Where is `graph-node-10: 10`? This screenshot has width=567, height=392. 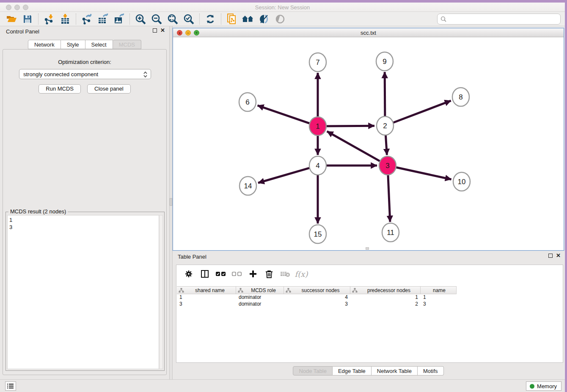 graph-node-10: 10 is located at coordinates (462, 182).